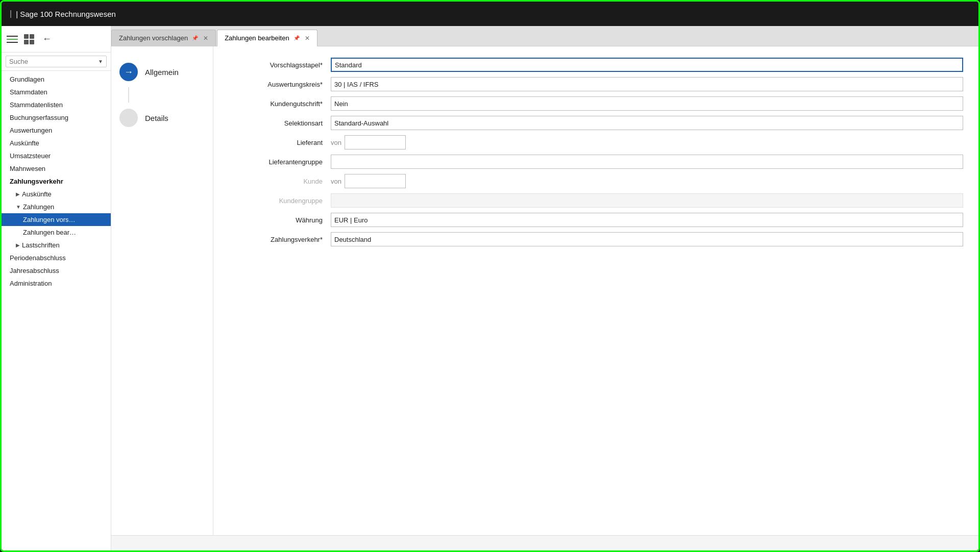  Describe the element at coordinates (153, 38) in the screenshot. I see `tab-vorschlagen-label: Zahlungen vorschlagen` at that location.